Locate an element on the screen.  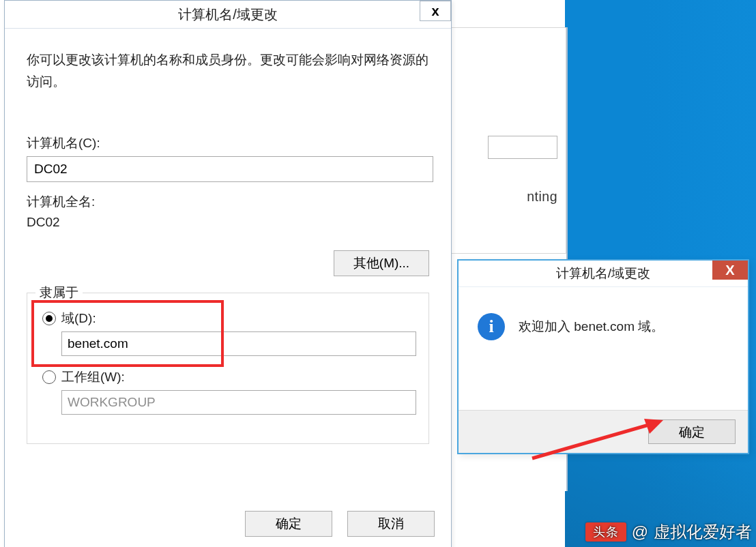
member-of-legend: 隶属于 is located at coordinates (59, 293).